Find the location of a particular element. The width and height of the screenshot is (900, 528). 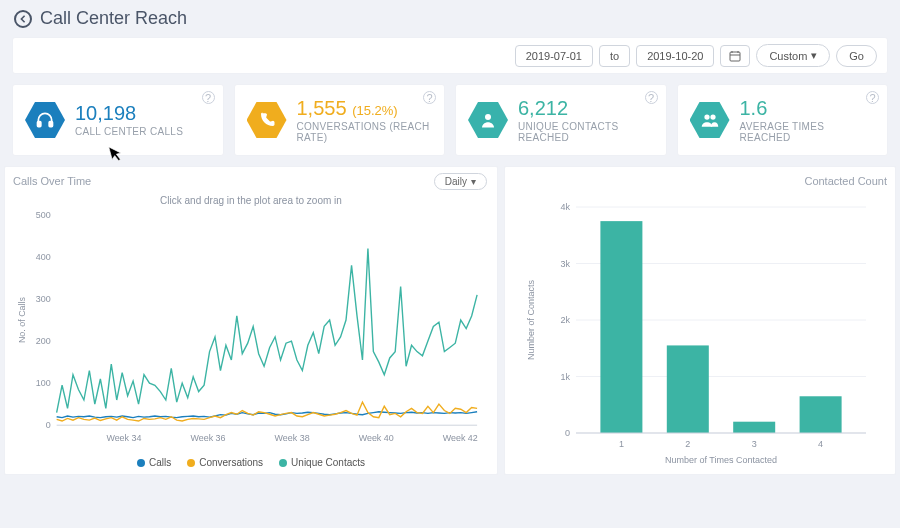

kpi-value: 10,198 is located at coordinates (129, 113).